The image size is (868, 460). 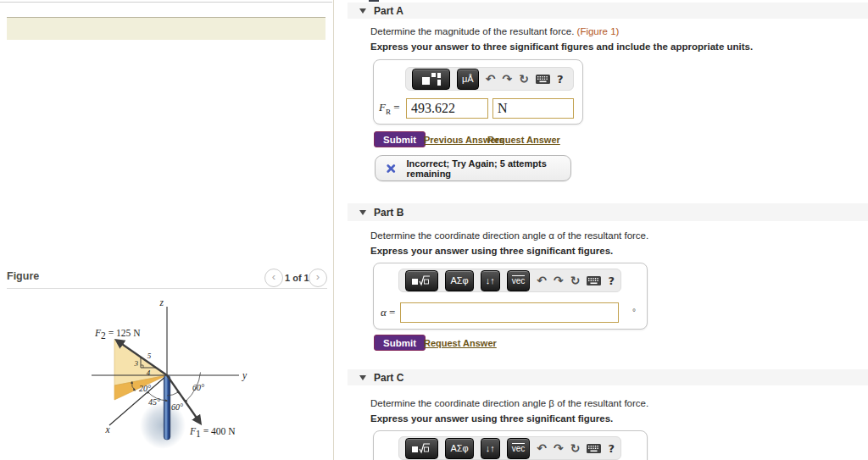 What do you see at coordinates (212, 432) in the screenshot?
I see `force-f1-label: F1 = 400 N` at bounding box center [212, 432].